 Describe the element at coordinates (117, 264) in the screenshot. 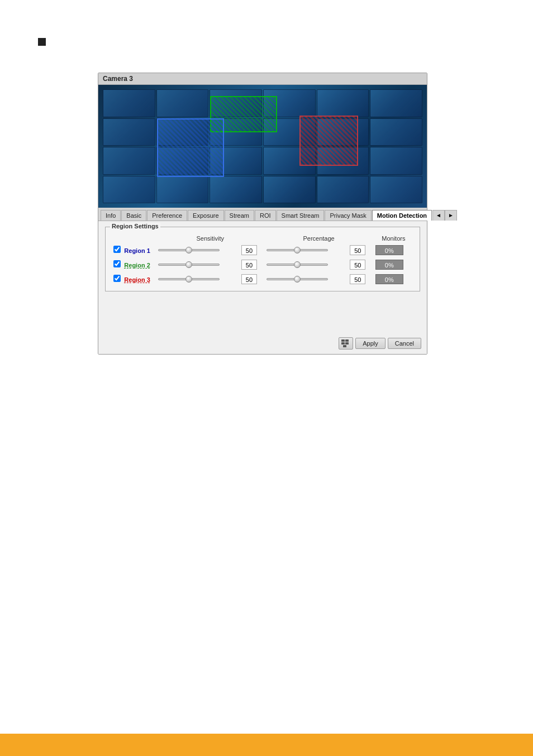

I see `region2-checkbox` at that location.